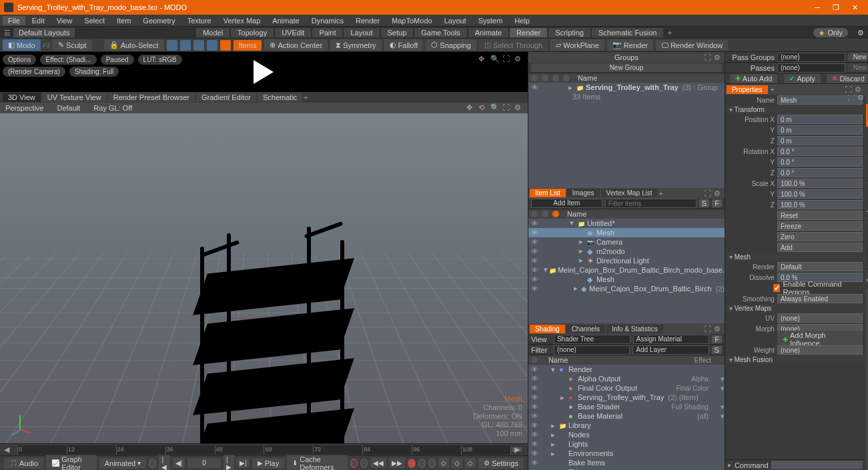  Describe the element at coordinates (820, 247) in the screenshot. I see `add-button: Add` at that location.